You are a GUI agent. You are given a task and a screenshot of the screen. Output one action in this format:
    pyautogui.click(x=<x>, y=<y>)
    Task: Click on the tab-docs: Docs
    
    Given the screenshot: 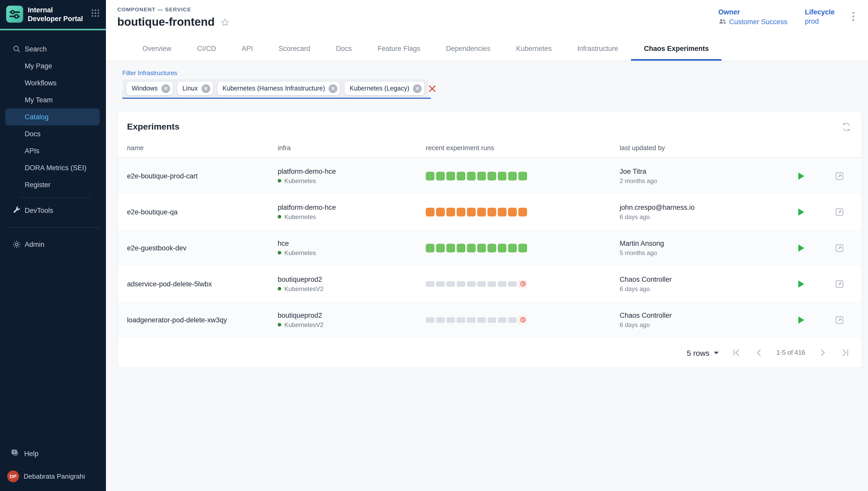 What is the action you would take?
    pyautogui.click(x=344, y=49)
    